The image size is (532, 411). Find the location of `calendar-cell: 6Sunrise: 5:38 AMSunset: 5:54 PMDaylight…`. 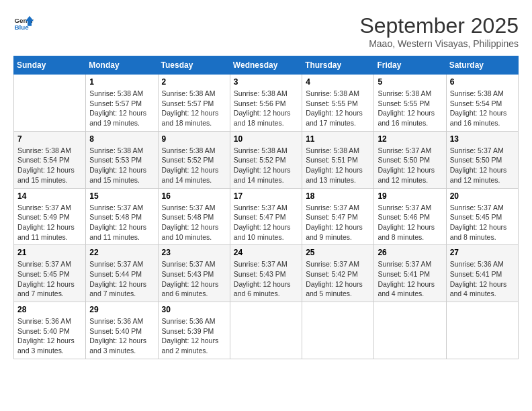

calendar-cell: 6Sunrise: 5:38 AMSunset: 5:54 PMDaylight… is located at coordinates (482, 103).